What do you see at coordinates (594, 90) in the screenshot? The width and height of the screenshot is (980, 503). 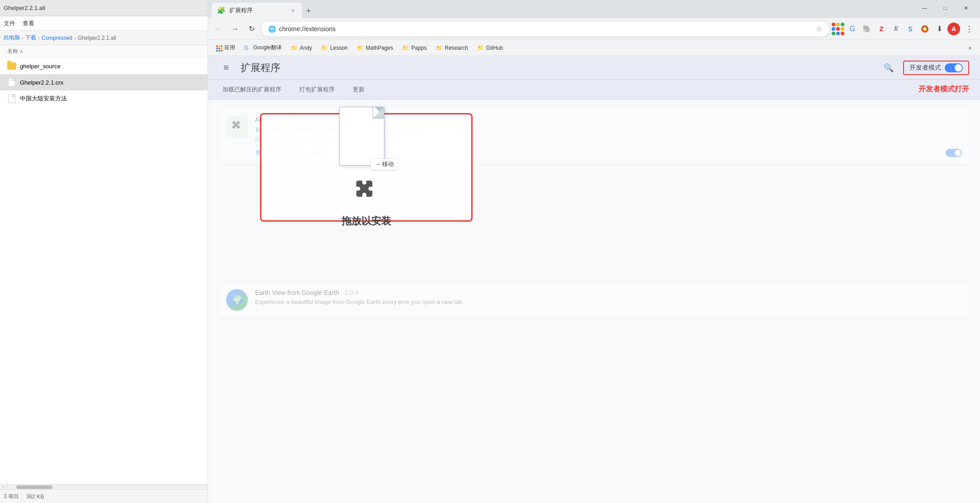 I see `ext-subheader: 加载已解压的扩展程序 打包扩展程序 更新 开发者模式打开` at bounding box center [594, 90].